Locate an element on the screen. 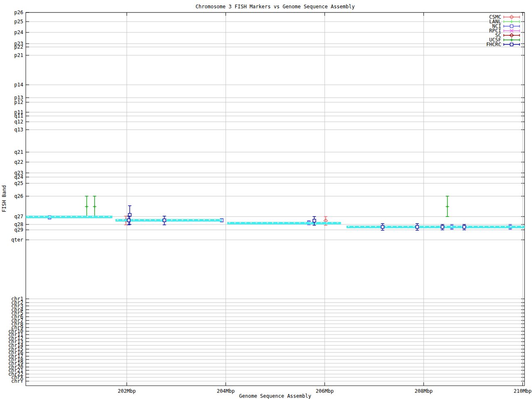  x-tick-label: 208Mbp is located at coordinates (424, 391).